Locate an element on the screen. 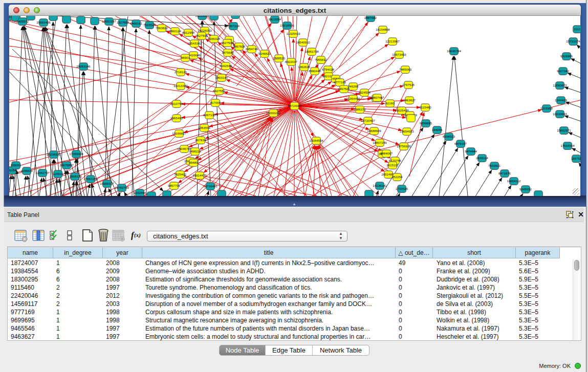 The image size is (588, 372). svg-text: 6879197 is located at coordinates (461, 143).